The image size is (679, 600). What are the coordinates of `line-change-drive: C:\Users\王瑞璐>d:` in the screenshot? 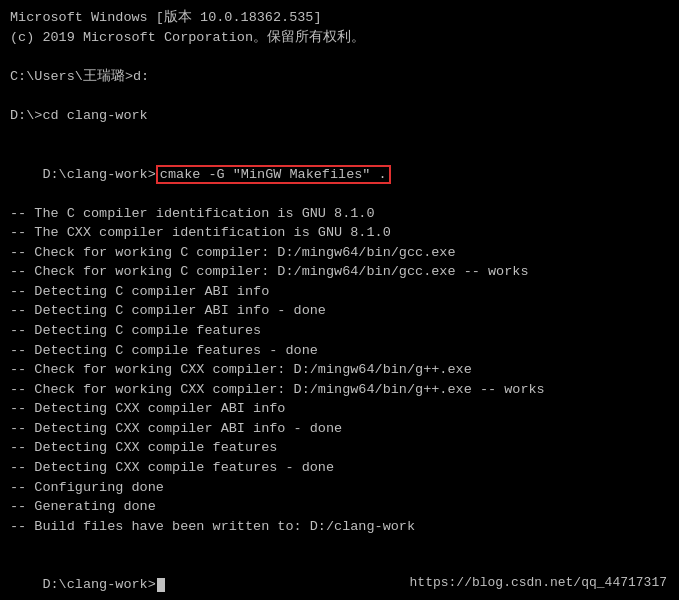 It's located at (340, 77).